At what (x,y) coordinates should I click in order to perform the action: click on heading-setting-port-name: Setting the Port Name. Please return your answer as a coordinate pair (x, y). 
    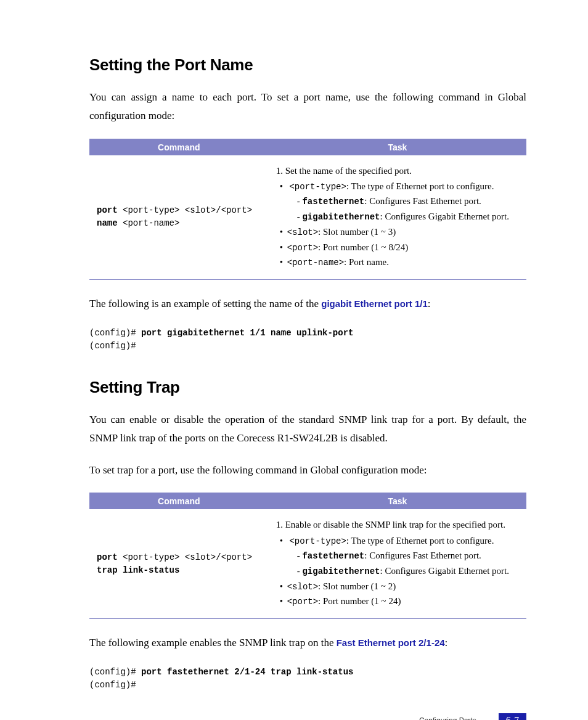
    Looking at the image, I should click on (308, 65).